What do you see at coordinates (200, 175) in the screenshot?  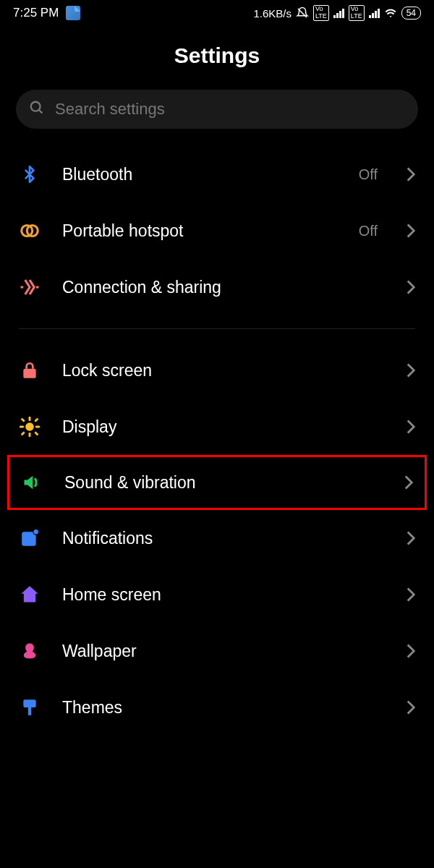 I see `row-label: Bluetooth` at bounding box center [200, 175].